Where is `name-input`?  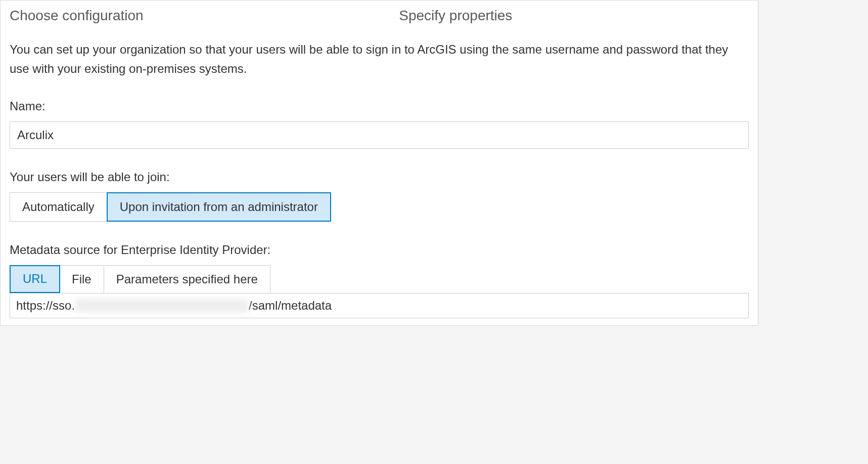
name-input is located at coordinates (379, 135).